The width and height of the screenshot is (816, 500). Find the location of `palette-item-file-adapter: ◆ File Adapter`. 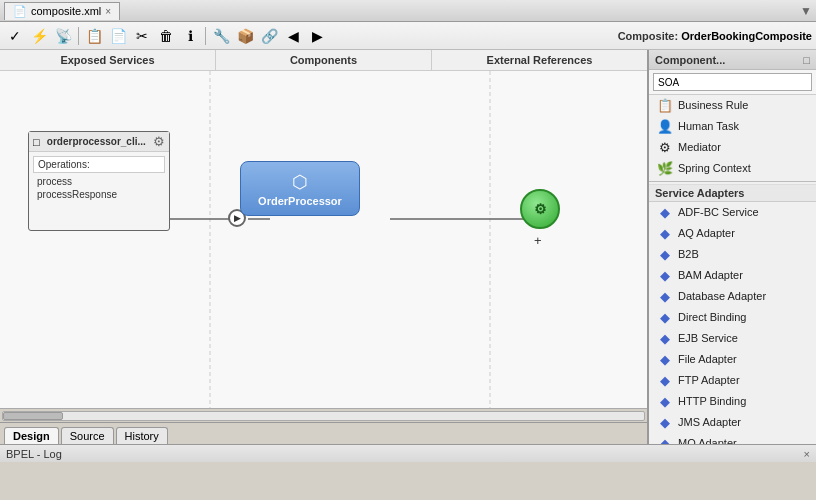

palette-item-file-adapter: ◆ File Adapter is located at coordinates (732, 360).